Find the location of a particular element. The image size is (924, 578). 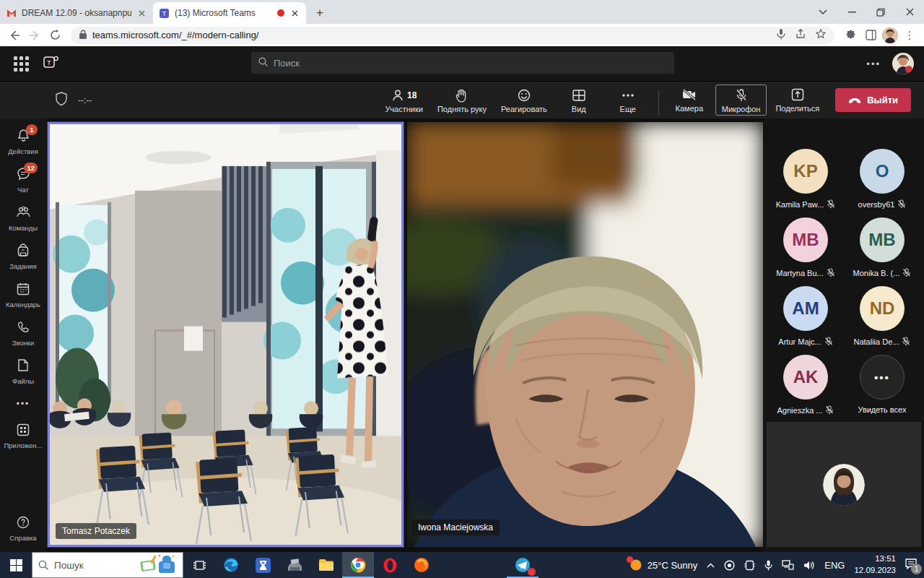

printer-app-icon is located at coordinates (295, 565).